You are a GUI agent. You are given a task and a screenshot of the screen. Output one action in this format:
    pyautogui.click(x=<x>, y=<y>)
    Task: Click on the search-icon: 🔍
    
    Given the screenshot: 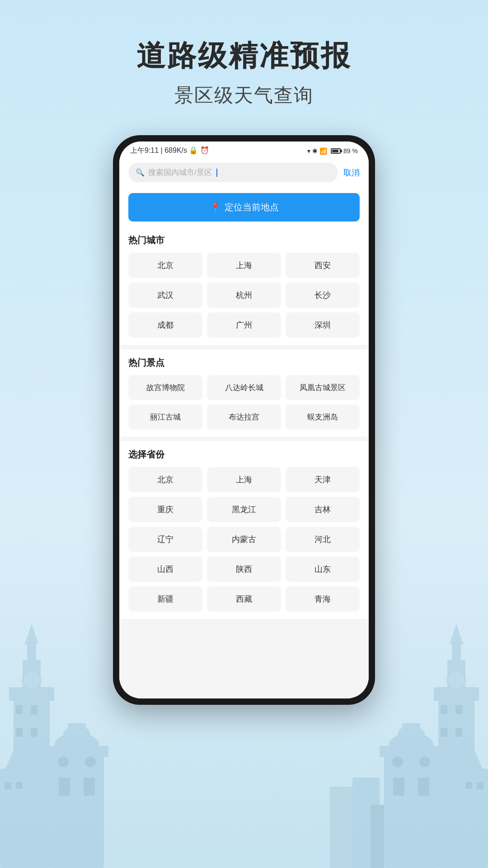 What is the action you would take?
    pyautogui.click(x=140, y=173)
    